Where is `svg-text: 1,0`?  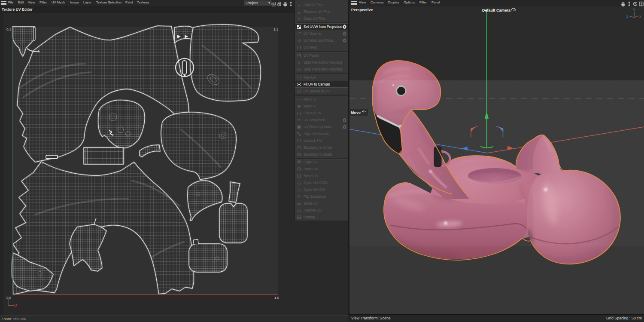
svg-text: 1,0 is located at coordinates (277, 297).